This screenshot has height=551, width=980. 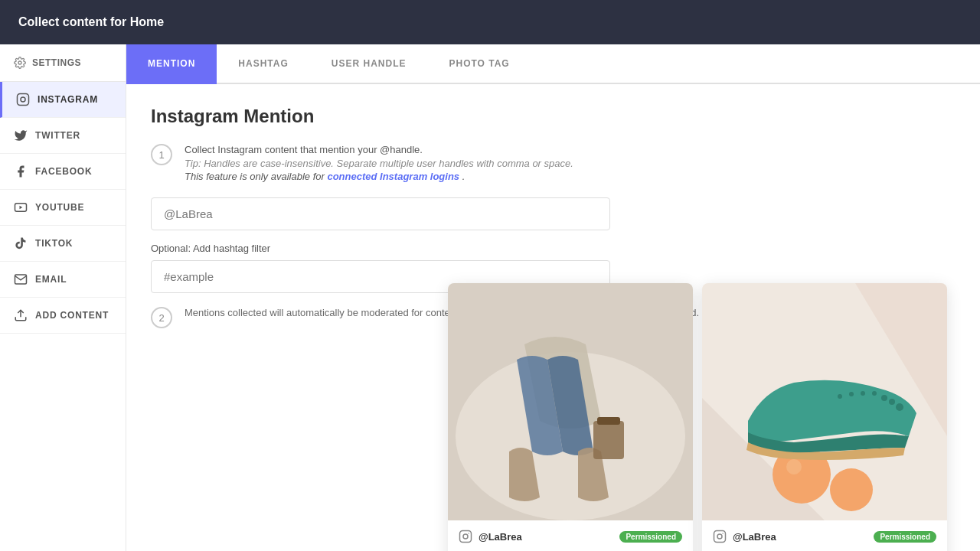 I want to click on sidebar-label-tiktok: TIKTOK, so click(x=54, y=243).